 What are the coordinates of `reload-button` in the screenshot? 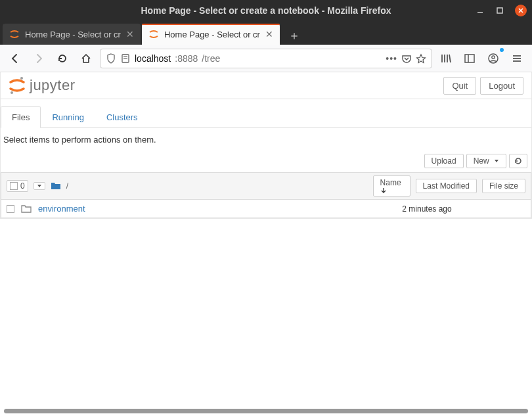 It's located at (62, 58).